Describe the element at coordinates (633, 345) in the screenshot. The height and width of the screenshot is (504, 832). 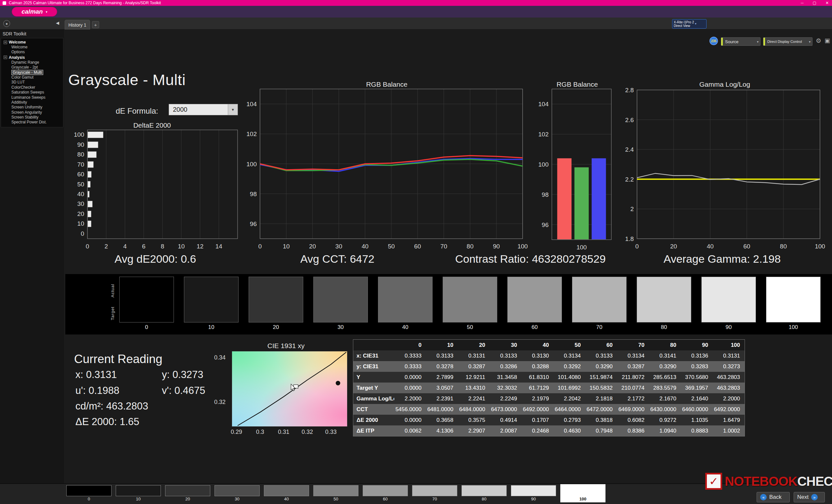
I see `table-col-header: 70` at that location.